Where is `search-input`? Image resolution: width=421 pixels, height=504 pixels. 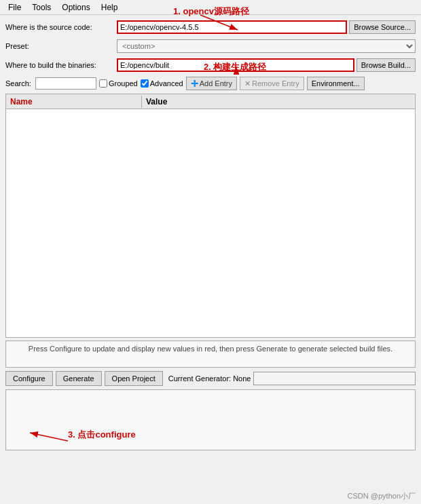
search-input is located at coordinates (66, 83).